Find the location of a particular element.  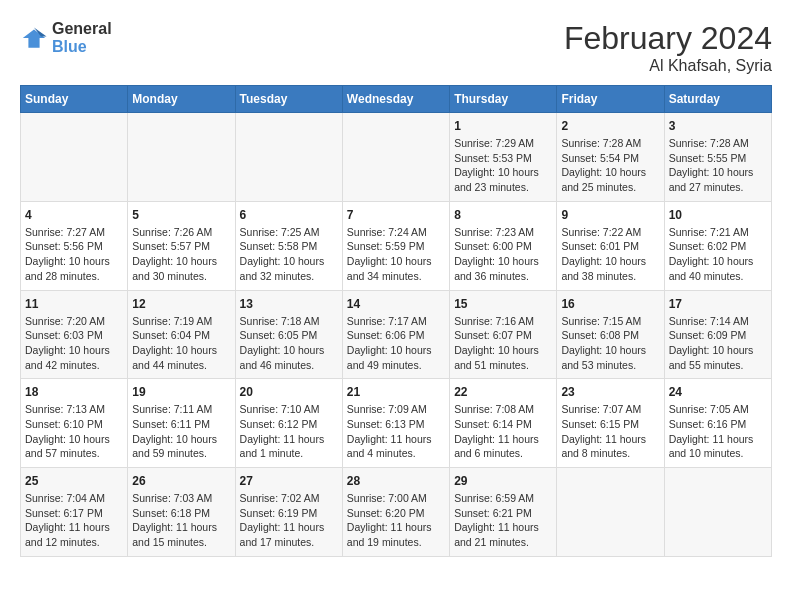

day-number: 3 is located at coordinates (718, 126).